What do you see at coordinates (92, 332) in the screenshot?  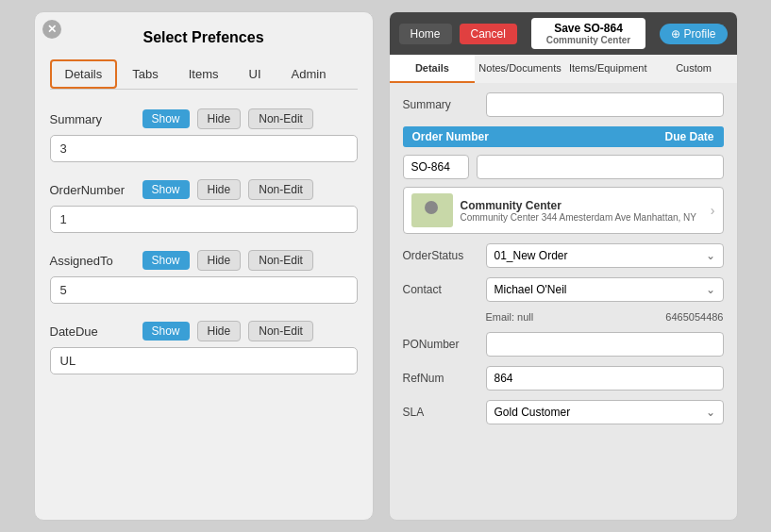 I see `pref-datedue-label: DateDue` at bounding box center [92, 332].